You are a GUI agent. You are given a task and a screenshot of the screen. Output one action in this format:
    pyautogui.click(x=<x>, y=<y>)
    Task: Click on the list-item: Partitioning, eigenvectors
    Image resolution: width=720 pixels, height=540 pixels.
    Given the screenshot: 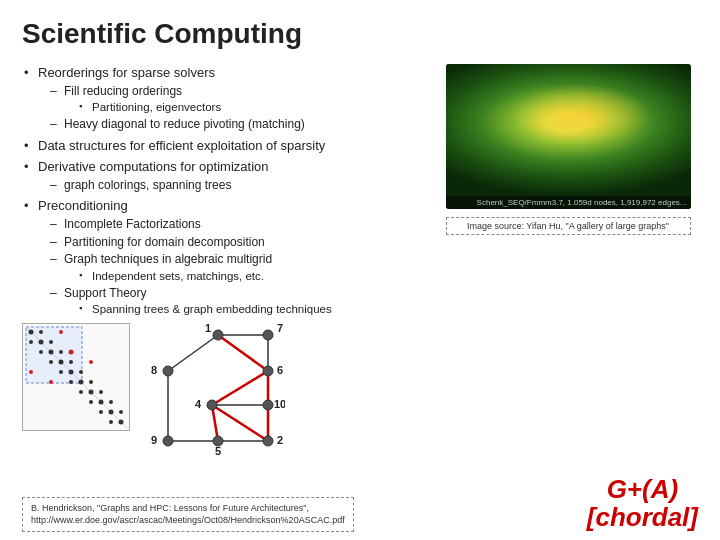 What is the action you would take?
    pyautogui.click(x=253, y=108)
    